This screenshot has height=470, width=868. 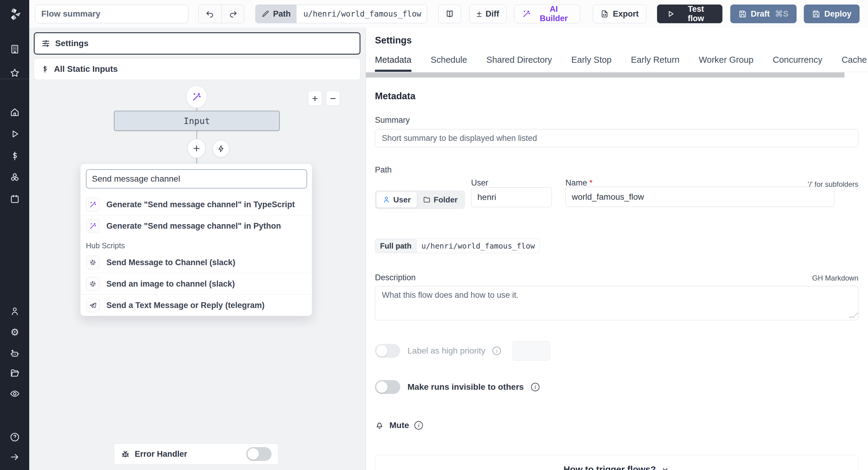 I want to click on generate-python-label: Generate "Send message channel" in Pytho…, so click(x=194, y=226).